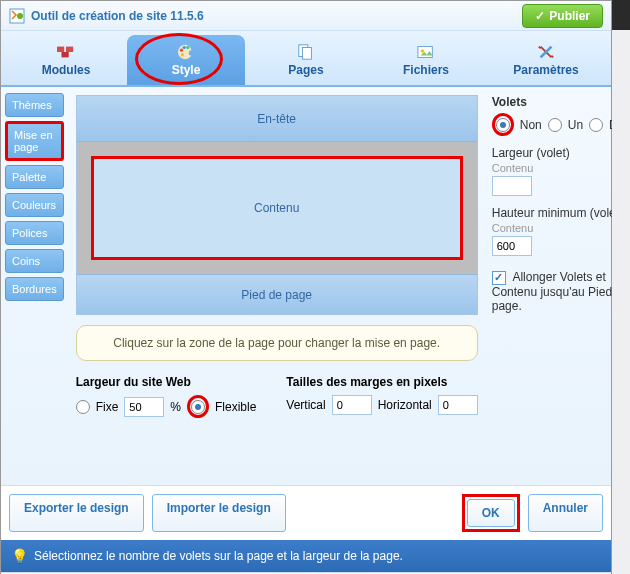 Image resolution: width=630 pixels, height=574 pixels. What do you see at coordinates (277, 343) in the screenshot?
I see `tip-box: Cliquez sur la zone de la page pour chan…` at bounding box center [277, 343].